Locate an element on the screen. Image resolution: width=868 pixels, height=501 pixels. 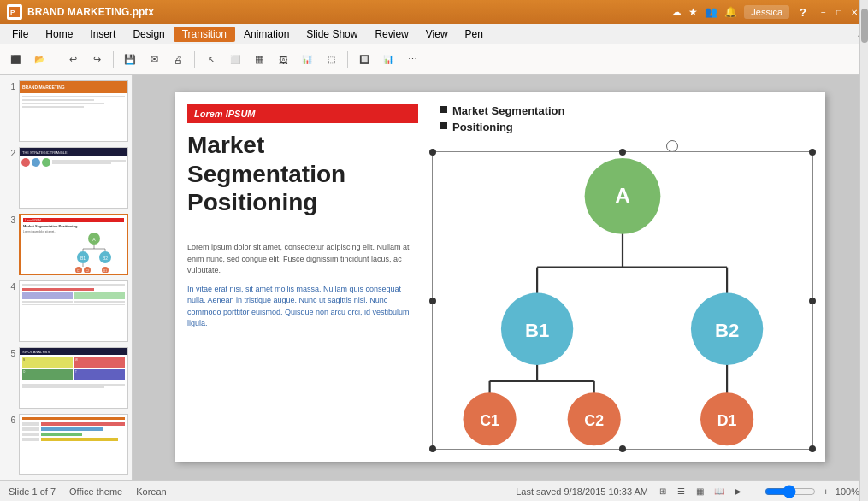
sep2 is located at coordinates (113, 60).